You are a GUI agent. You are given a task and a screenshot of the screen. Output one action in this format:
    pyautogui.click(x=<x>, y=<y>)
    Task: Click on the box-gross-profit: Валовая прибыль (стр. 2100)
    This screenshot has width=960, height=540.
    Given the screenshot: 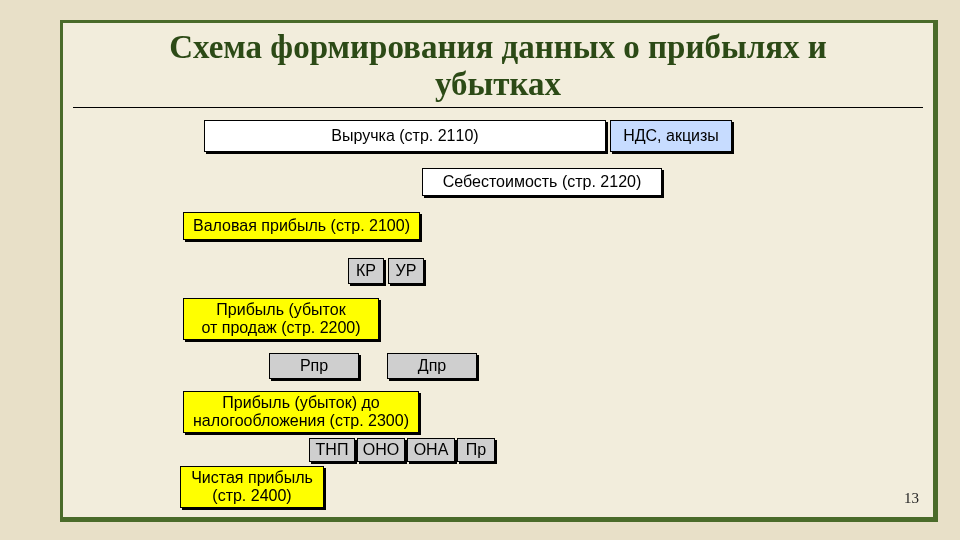 What is the action you would take?
    pyautogui.click(x=302, y=226)
    